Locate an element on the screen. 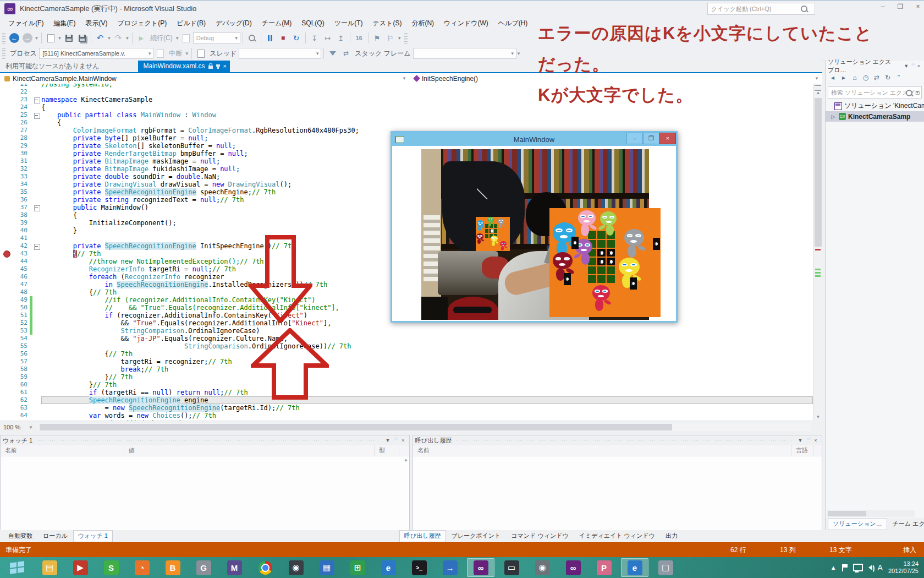 Image resolution: width=924 pixels, height=578 pixels. step-over-icon: ↦ is located at coordinates (328, 38).